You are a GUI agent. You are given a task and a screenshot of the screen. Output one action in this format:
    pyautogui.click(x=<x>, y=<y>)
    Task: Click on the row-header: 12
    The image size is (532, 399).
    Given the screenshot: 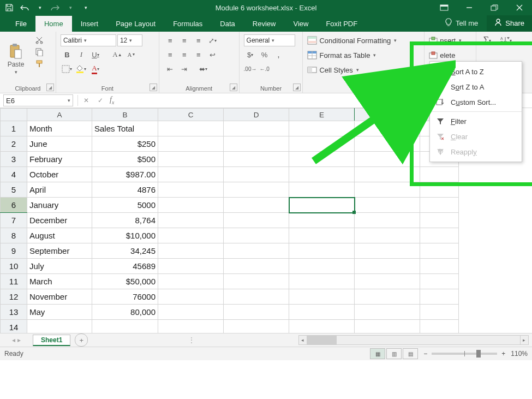 What is the action you would take?
    pyautogui.click(x=14, y=297)
    